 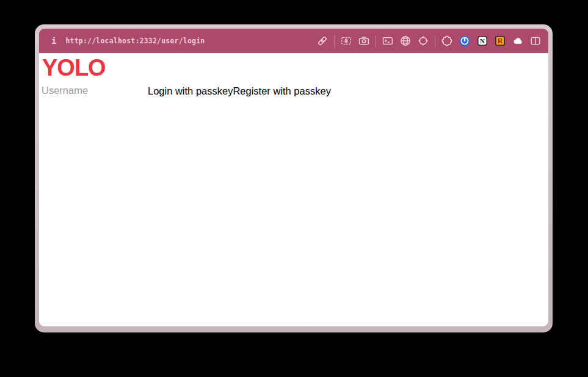 I want to click on svg-text: N, so click(x=482, y=41).